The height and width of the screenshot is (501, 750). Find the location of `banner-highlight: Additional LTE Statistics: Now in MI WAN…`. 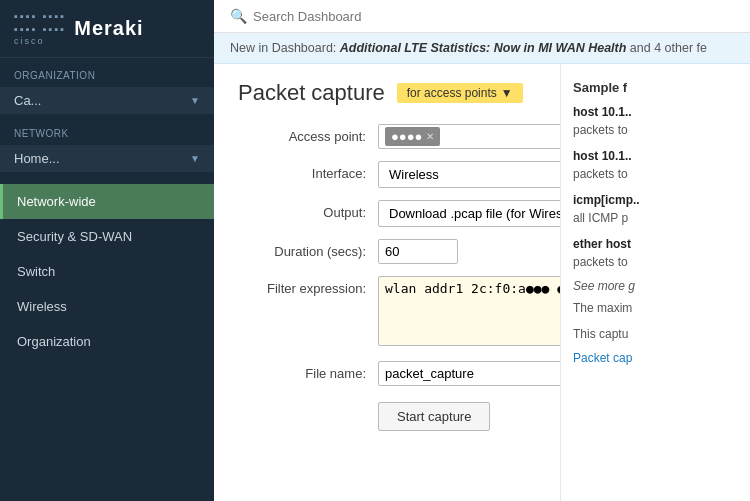

banner-highlight: Additional LTE Statistics: Now in MI WAN… is located at coordinates (484, 48).